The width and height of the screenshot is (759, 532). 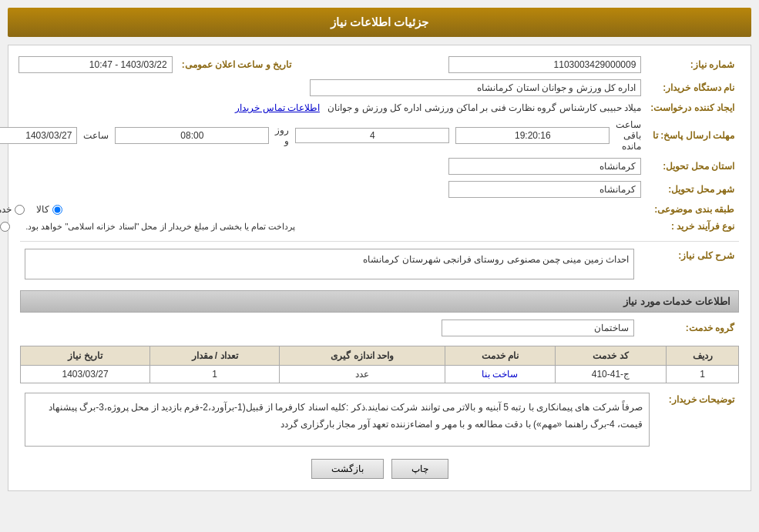 What do you see at coordinates (380, 374) in the screenshot?
I see `table-row: 1 ج-41-410 ساخت بنا عدد 1 1403/03/27` at bounding box center [380, 374].